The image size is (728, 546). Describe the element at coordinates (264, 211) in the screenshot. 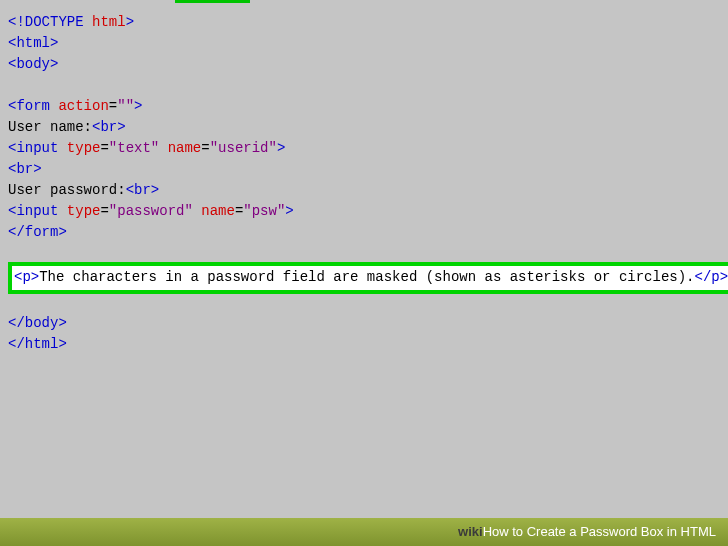

I see `attr-name2-val: "psw"` at that location.